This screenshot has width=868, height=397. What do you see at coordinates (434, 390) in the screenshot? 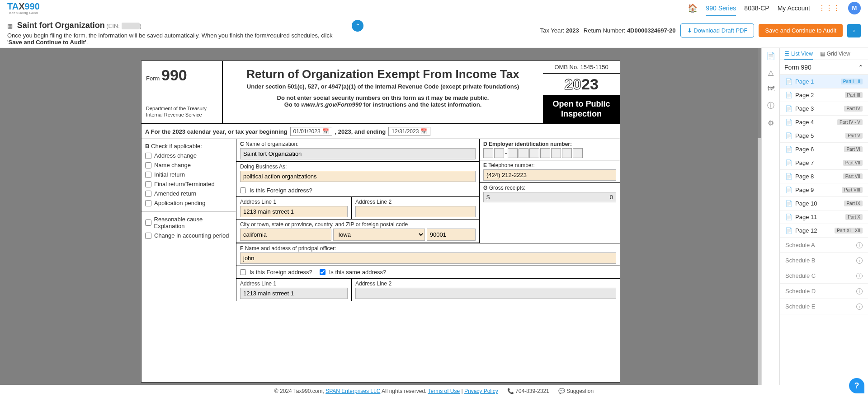
I see `footer: © 2024 Tax990.com, SPAN Enterprises LLC …` at bounding box center [434, 390].